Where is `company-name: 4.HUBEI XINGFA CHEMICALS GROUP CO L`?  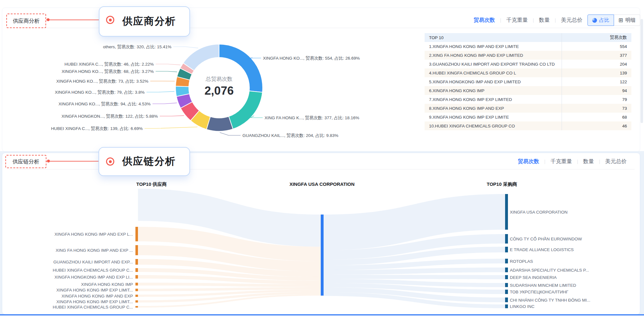 company-name: 4.HUBEI XINGFA CHEMICALS GROUP CO L is located at coordinates (493, 73).